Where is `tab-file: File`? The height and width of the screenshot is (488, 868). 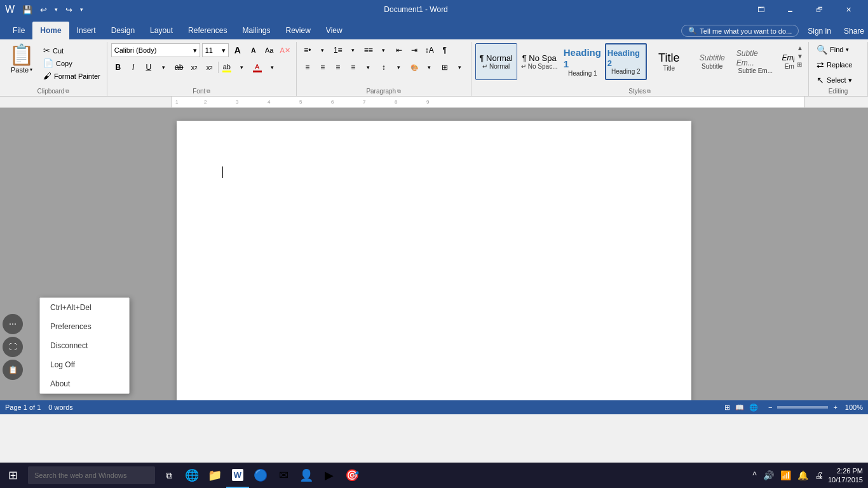 tab-file: File is located at coordinates (19, 30).